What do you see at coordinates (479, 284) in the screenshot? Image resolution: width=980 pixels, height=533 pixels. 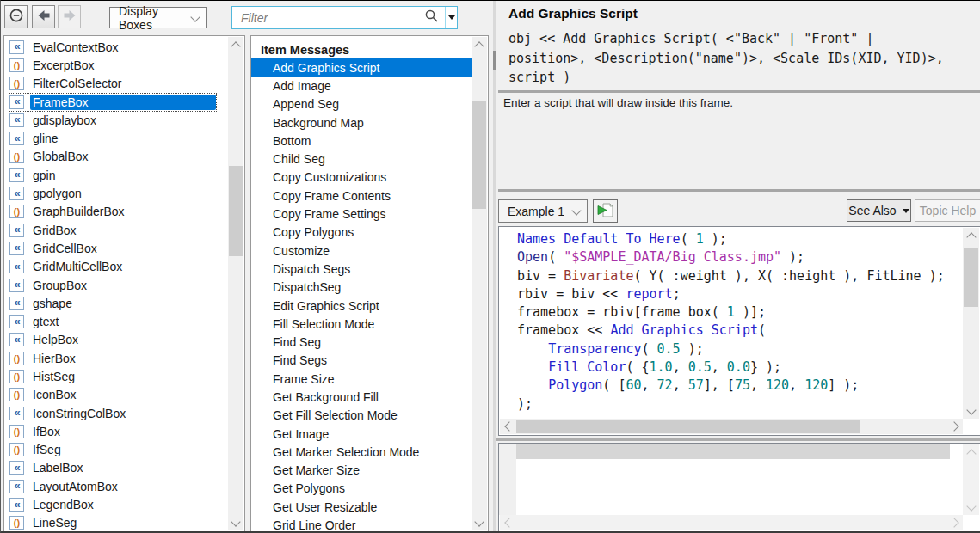 I see `item-messages-scrollbar` at bounding box center [479, 284].